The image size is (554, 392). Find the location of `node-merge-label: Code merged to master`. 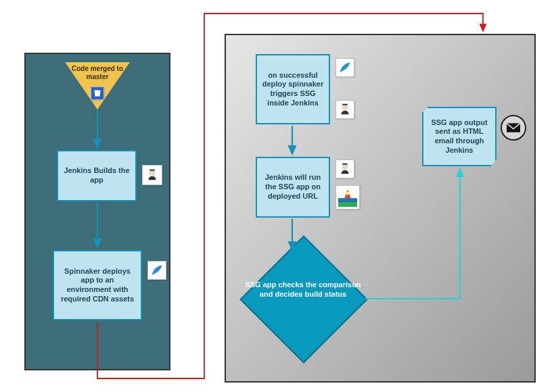

node-merge-label: Code merged to master is located at coordinates (97, 73).